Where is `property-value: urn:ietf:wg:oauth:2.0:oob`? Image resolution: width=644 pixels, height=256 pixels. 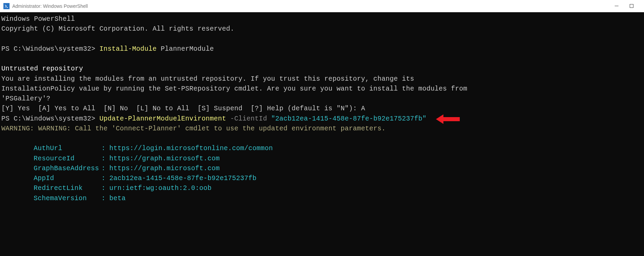 property-value: urn:ietf:wg:oauth:2.0:oob is located at coordinates (160, 188).